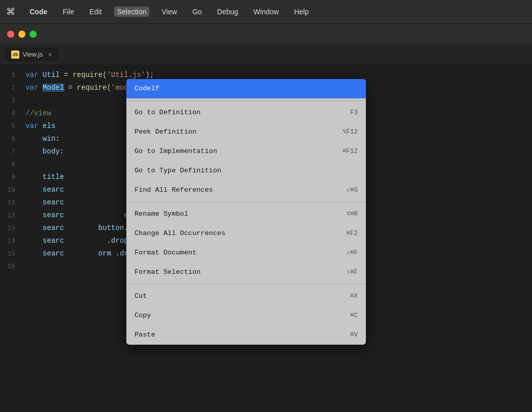 The image size is (532, 412). What do you see at coordinates (266, 55) in the screenshot?
I see `tab-bar: JS View.js ×` at bounding box center [266, 55].